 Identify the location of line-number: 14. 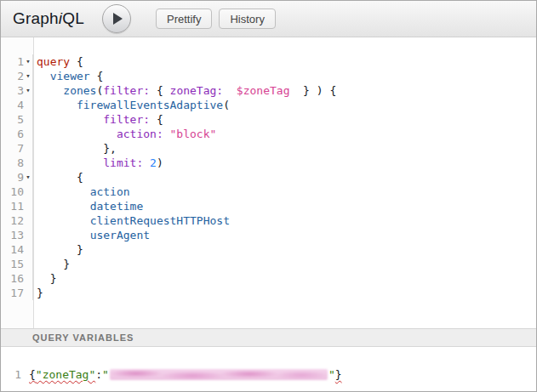
(12, 250).